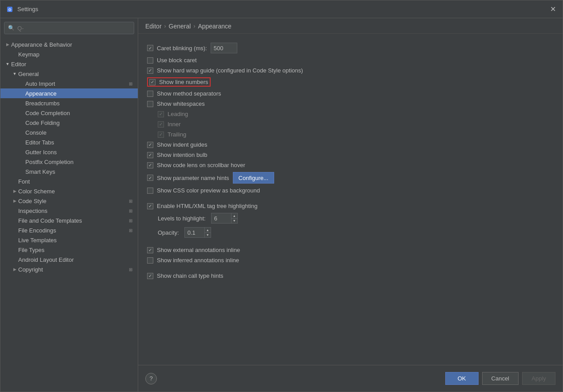 This screenshot has height=392, width=563. What do you see at coordinates (253, 178) in the screenshot?
I see `configure-button: Configure...` at bounding box center [253, 178].